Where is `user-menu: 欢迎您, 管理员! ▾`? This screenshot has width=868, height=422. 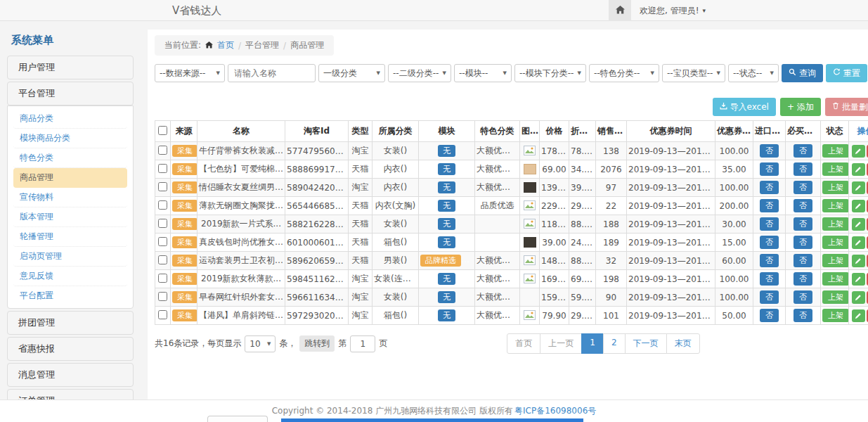 user-menu: 欢迎您, 管理员! ▾ is located at coordinates (673, 11).